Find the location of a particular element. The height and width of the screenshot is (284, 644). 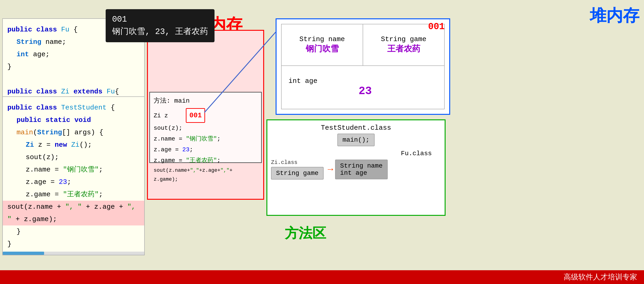

code-line: public class TestStudent { is located at coordinates (74, 108).